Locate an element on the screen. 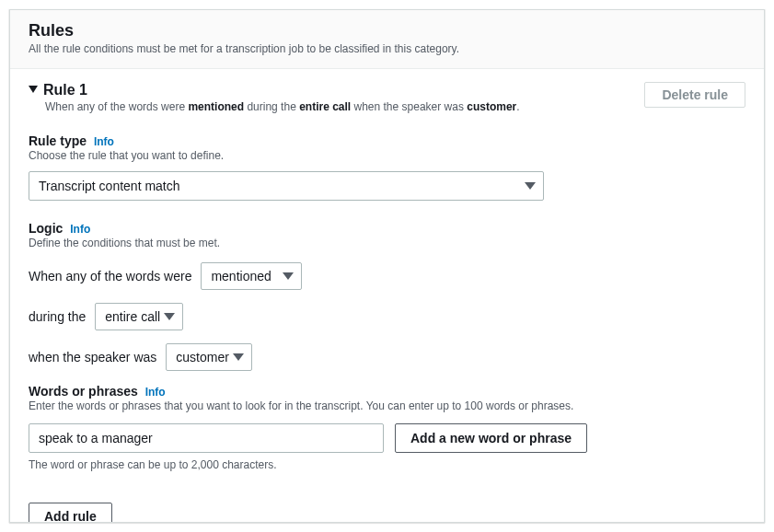 The height and width of the screenshot is (532, 774). mention-value: mentioned is located at coordinates (241, 276).